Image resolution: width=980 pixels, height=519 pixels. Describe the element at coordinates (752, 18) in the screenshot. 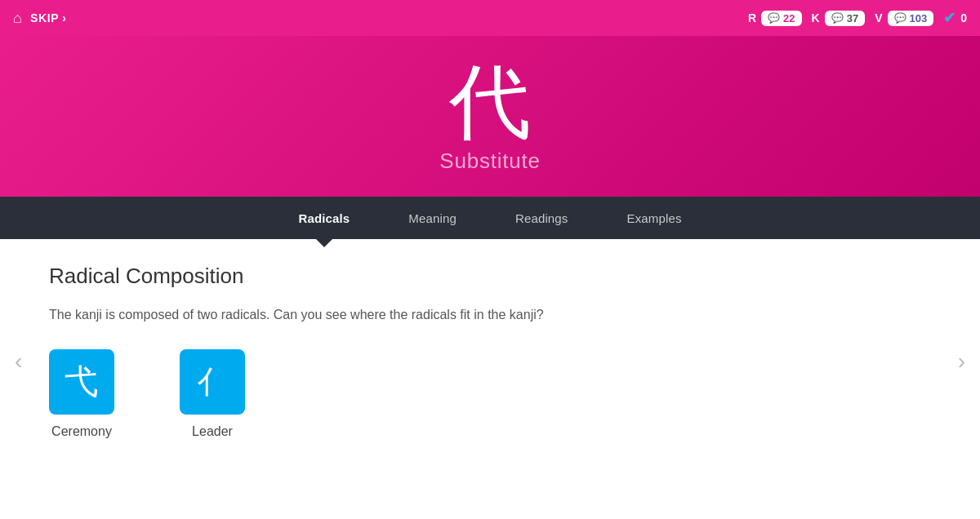

I see `r-label: R` at that location.